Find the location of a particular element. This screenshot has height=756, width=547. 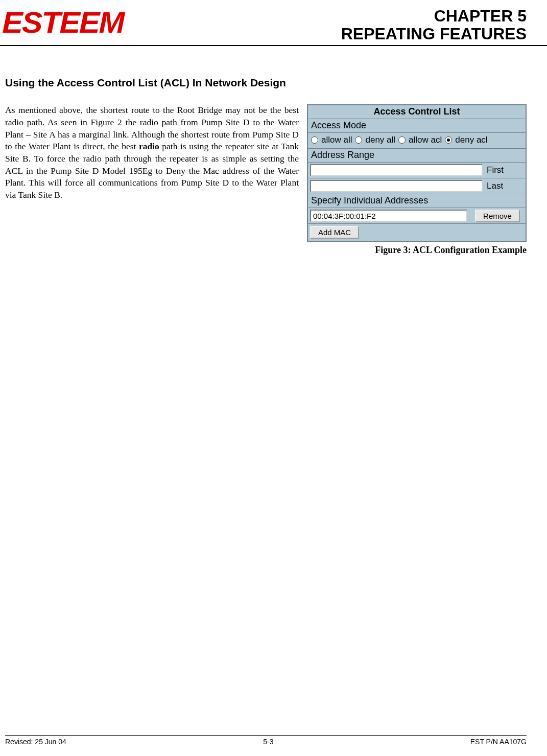

mac-address-input is located at coordinates (389, 216).